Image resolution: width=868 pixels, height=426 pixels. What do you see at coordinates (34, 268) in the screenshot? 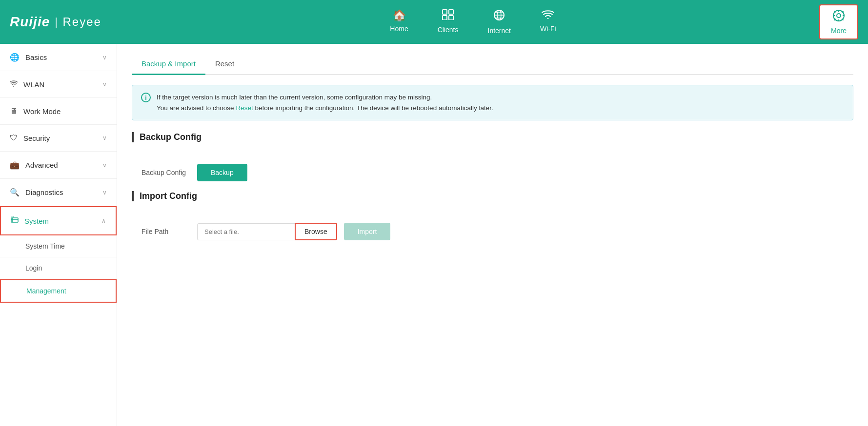
I see `login-label: Login` at bounding box center [34, 268].